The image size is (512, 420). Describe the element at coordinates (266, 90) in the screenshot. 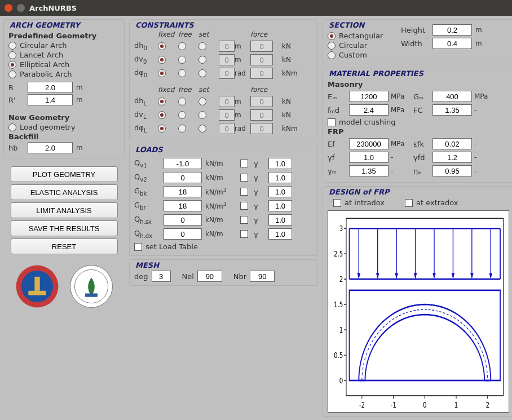

I see `constraints-hdr-force: force` at that location.